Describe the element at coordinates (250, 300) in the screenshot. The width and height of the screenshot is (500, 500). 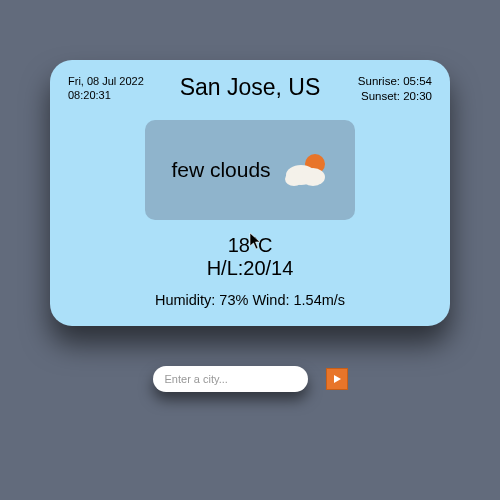
I see `humidity-wind-text: Humidity: 73% Wind: 1.54m/s` at that location.